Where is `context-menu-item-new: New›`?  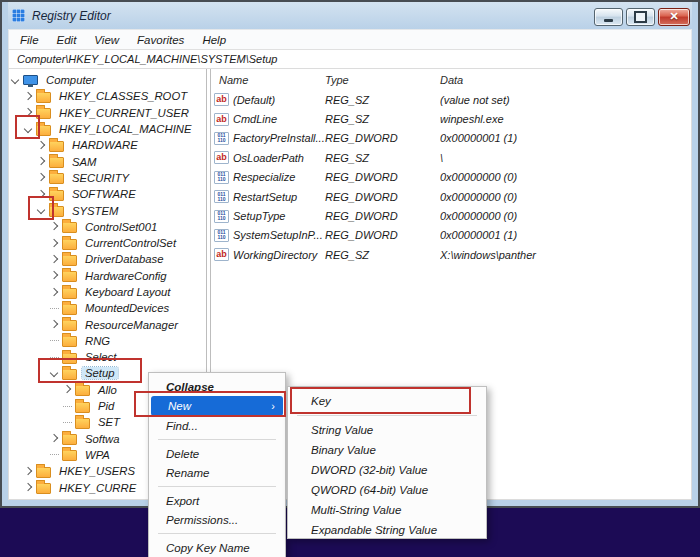 context-menu-item-new: New› is located at coordinates (217, 406).